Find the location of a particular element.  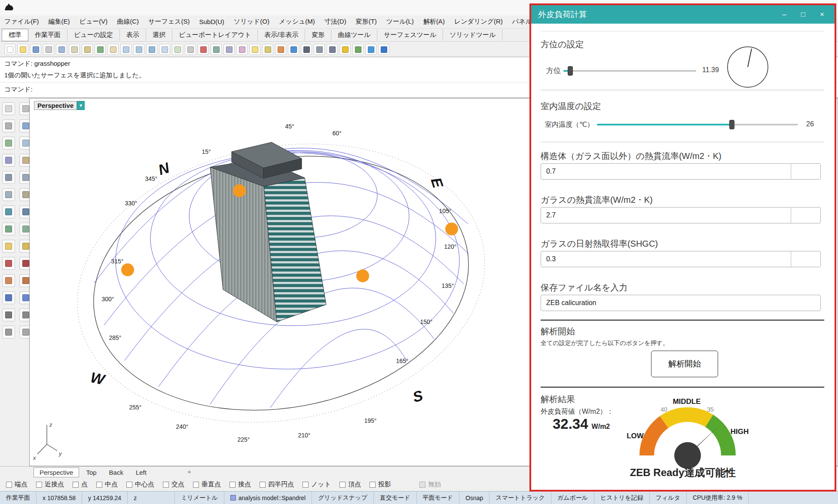

circle-icon is located at coordinates (9, 143).